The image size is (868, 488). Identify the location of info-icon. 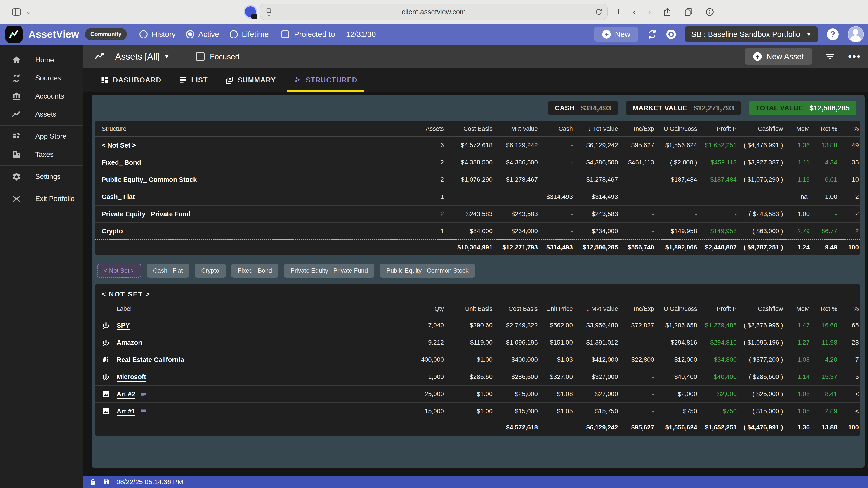
(710, 12).